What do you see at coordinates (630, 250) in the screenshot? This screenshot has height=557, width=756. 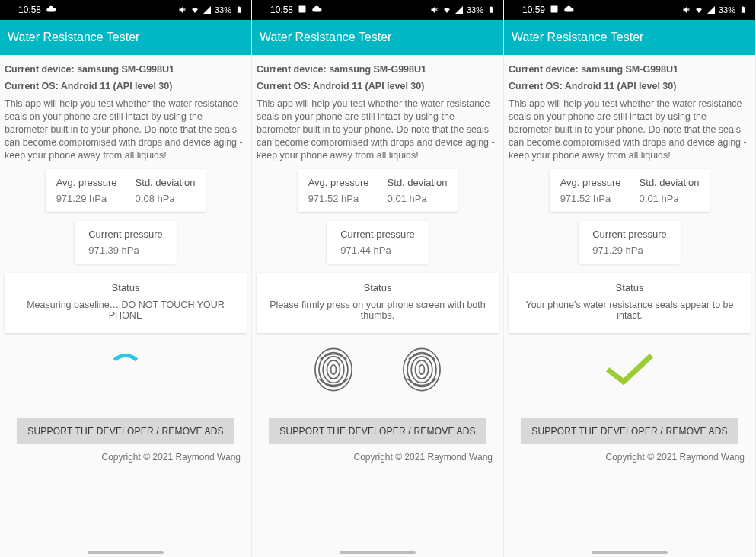 I see `current-pressure-value: 971.29 hPa` at bounding box center [630, 250].